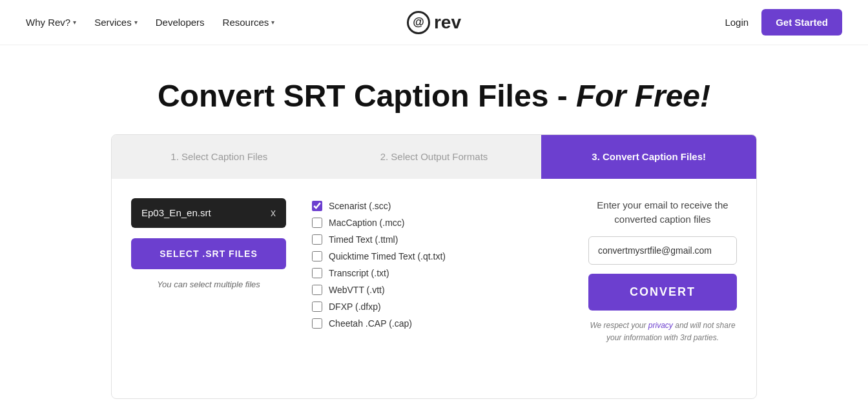 This screenshot has height=419, width=868. Describe the element at coordinates (437, 273) in the screenshot. I see `format-item-txt: Transcript (.txt)` at that location.